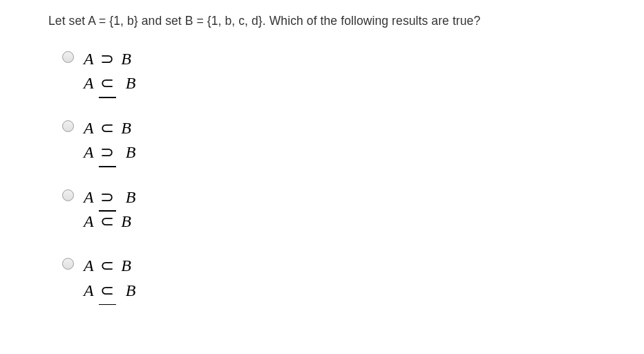 The width and height of the screenshot is (644, 354). Describe the element at coordinates (110, 278) in the screenshot. I see `option-4-content: A ⊂ B A ⊂ B` at that location.